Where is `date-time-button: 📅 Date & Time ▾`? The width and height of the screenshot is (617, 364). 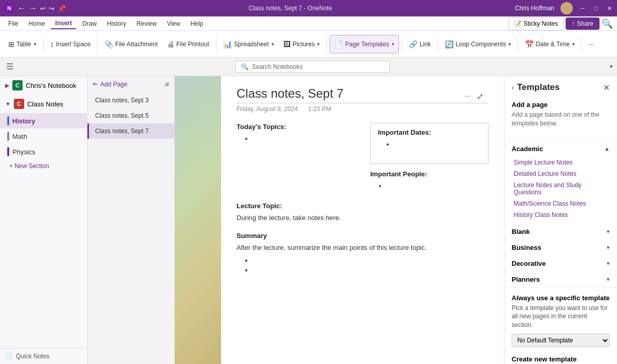 date-time-button: 📅 Date & Time ▾ is located at coordinates (550, 44).